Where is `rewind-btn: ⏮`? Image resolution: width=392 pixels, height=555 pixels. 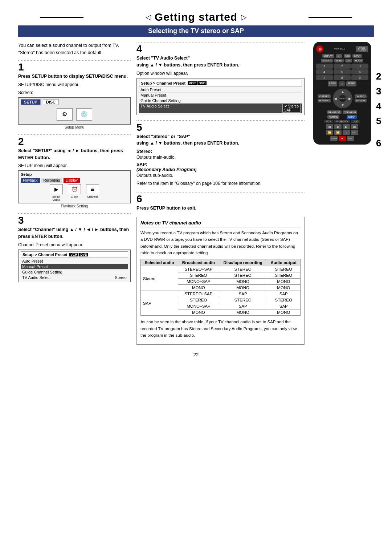 rewind-btn: ⏮ is located at coordinates (330, 127).